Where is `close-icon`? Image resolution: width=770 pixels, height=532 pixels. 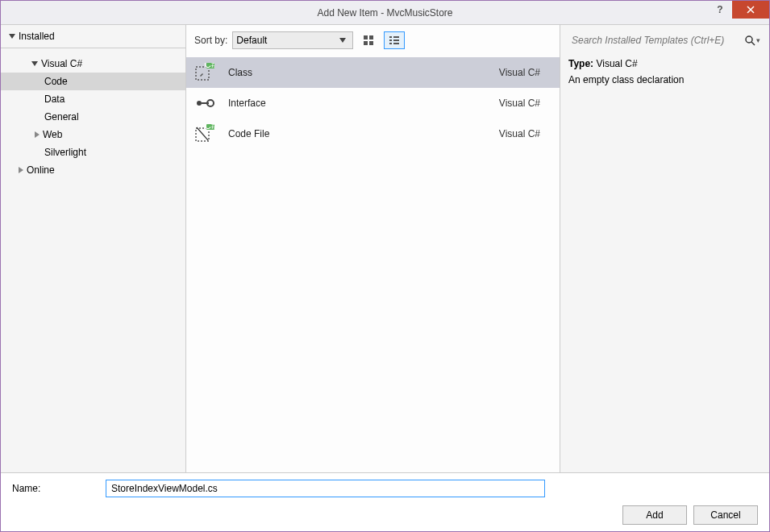
close-icon is located at coordinates (751, 10).